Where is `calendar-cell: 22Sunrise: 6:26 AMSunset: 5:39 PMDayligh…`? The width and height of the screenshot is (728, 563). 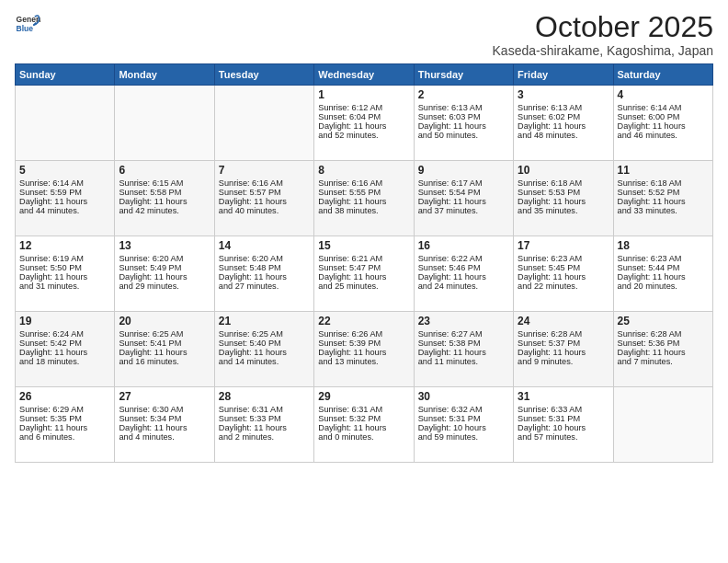 calendar-cell: 22Sunrise: 6:26 AMSunset: 5:39 PMDayligh… is located at coordinates (364, 350).